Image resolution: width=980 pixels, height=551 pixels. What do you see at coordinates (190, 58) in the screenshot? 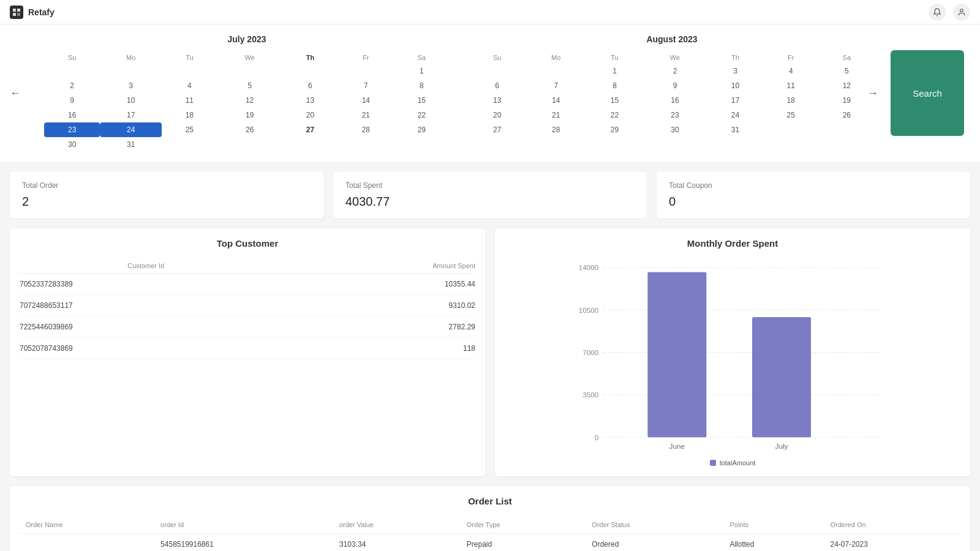
I see `july-day-tu: Tu` at bounding box center [190, 58].